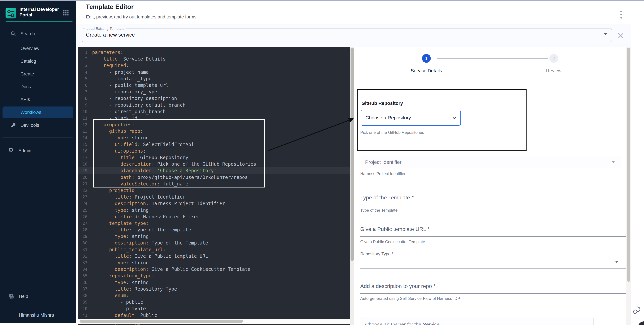 This screenshot has height=325, width=644. I want to click on kebab-menu-icon, so click(621, 15).